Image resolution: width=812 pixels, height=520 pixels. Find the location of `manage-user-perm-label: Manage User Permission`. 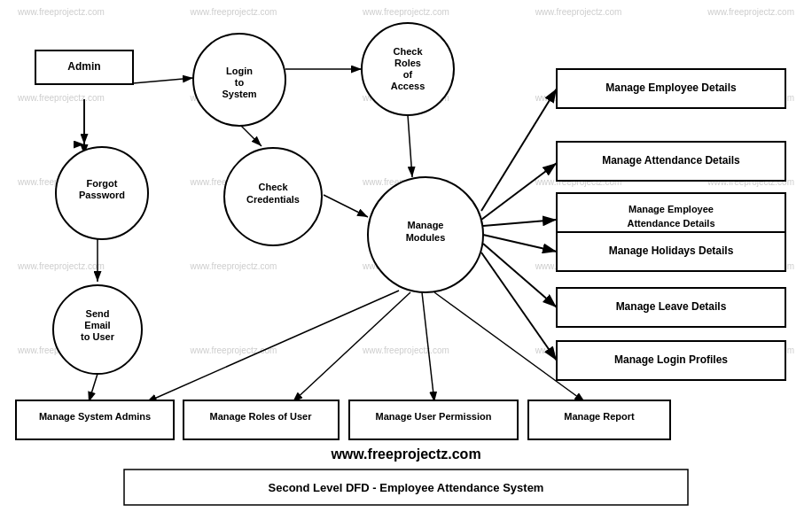

manage-user-perm-label: Manage User Permission is located at coordinates (434, 416).